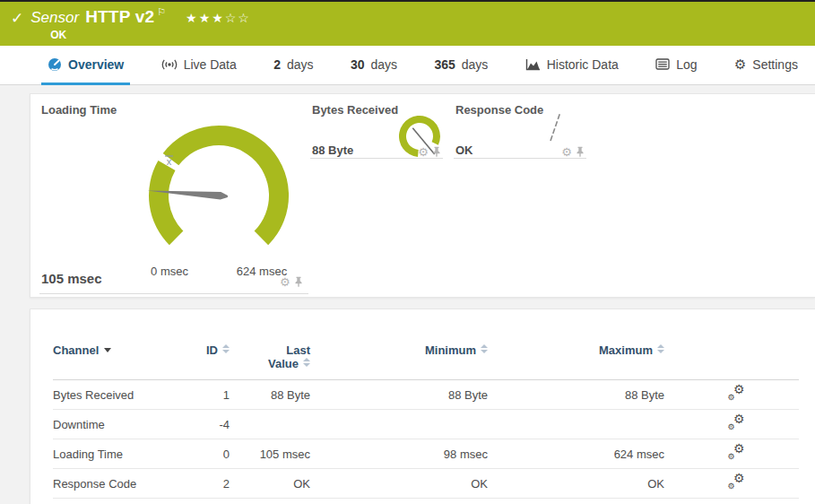 The image size is (815, 504). Describe the element at coordinates (377, 130) in the screenshot. I see `bytes-received-panel: Bytes Received 88 Byte ⚙` at that location.